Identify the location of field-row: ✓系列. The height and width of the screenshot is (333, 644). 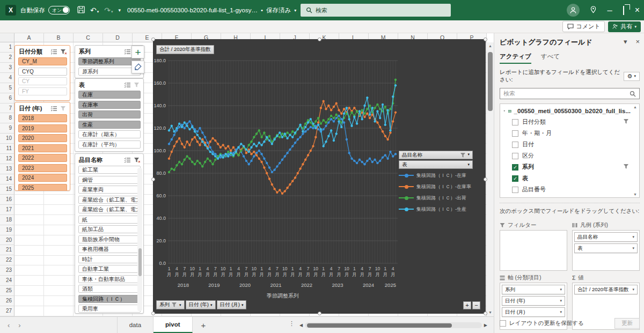
(567, 167).